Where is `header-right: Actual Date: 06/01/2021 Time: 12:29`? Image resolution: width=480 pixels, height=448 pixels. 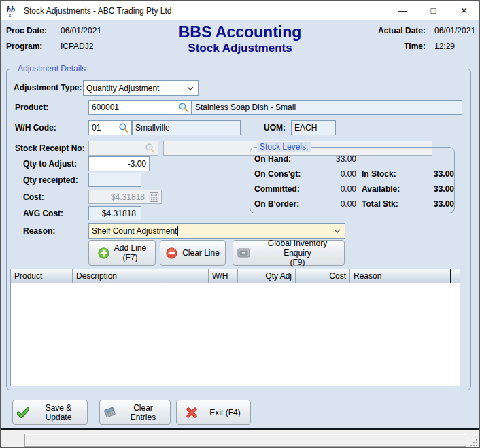 header-right: Actual Date: 06/01/2021 Time: 12:29 is located at coordinates (421, 41).